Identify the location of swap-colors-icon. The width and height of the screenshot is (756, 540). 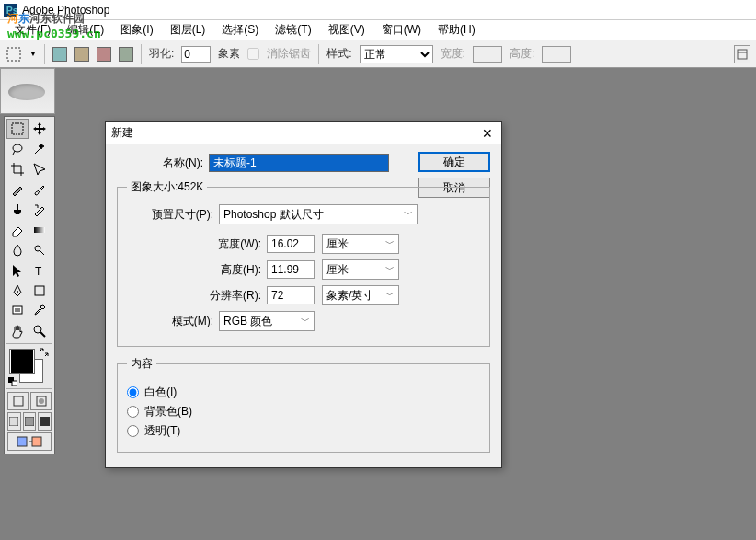
(44, 352).